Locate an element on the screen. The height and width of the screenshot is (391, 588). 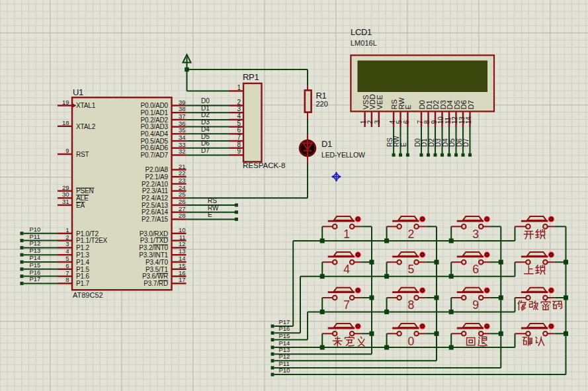
svg-text: P2.3/A11 is located at coordinates (155, 191).